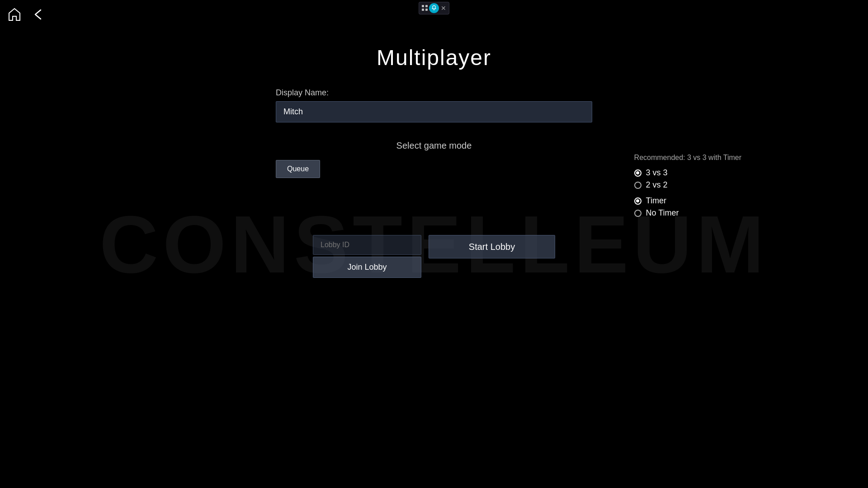 This screenshot has width=868, height=488. I want to click on mic-icon, so click(434, 8).